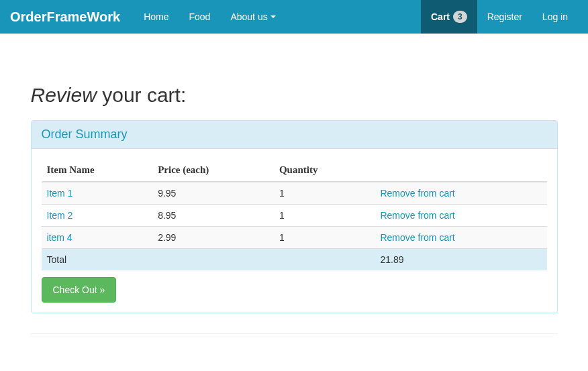 The width and height of the screenshot is (588, 371). Describe the element at coordinates (156, 17) in the screenshot. I see `nav-home: Home` at that location.